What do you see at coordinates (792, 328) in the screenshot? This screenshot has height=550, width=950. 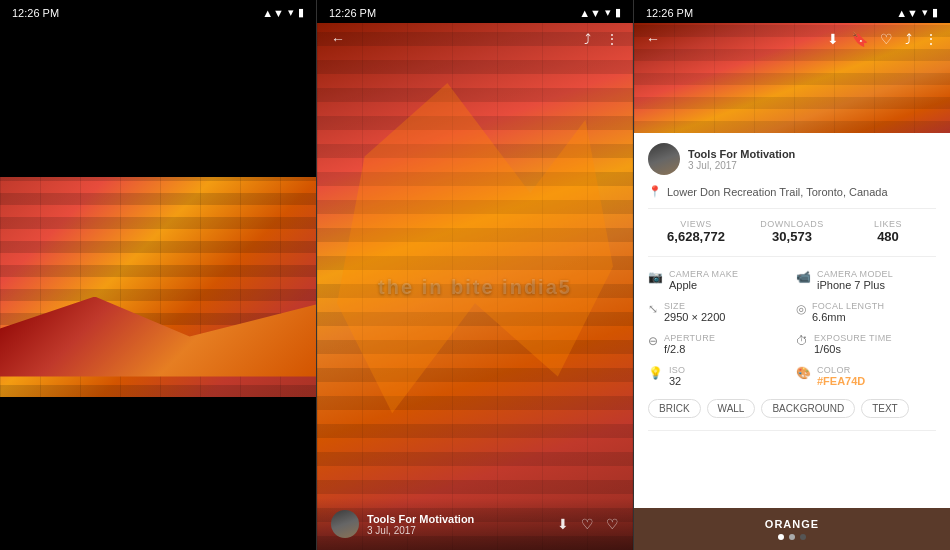 I see `meta-grid: 📷 Camera make Apple 📹 Camera model iPhon…` at bounding box center [792, 328].